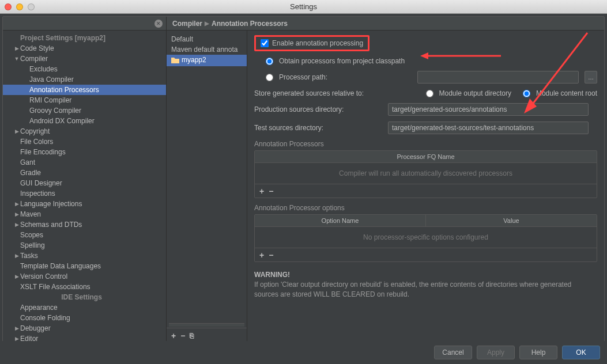 The image size is (607, 364). I want to click on tree-item-scopes: Scopes, so click(84, 235).